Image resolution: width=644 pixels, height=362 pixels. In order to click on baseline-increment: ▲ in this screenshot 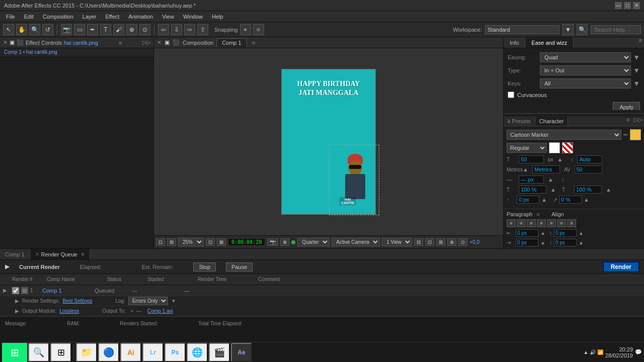, I will do `click(544, 200)`.